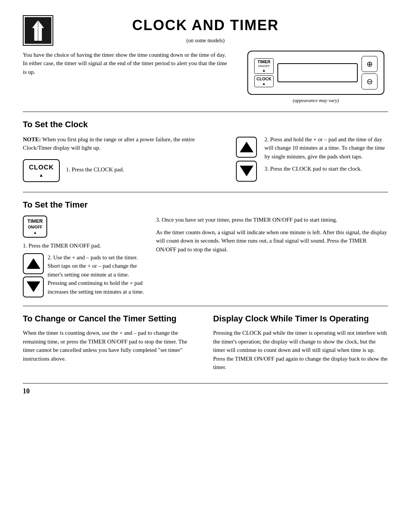 Image resolution: width=411 pixels, height=532 pixels. What do you see at coordinates (109, 144) in the screenshot?
I see `note-text: When you first plug in the range or afte…` at bounding box center [109, 144].